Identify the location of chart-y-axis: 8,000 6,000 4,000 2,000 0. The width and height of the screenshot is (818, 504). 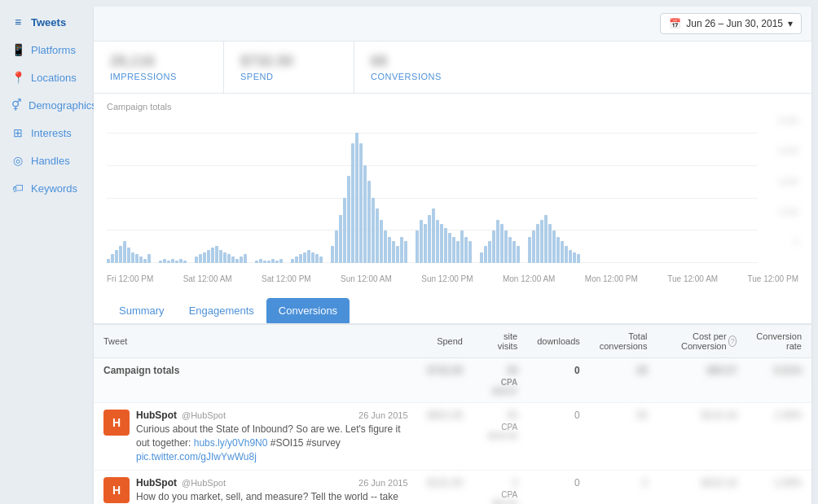
(789, 182).